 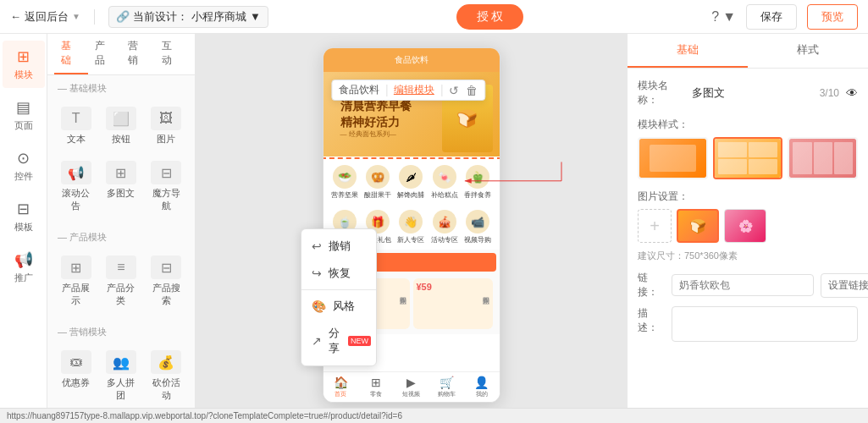 I want to click on module-product-display: ⊞ 产品展示, so click(x=76, y=281).